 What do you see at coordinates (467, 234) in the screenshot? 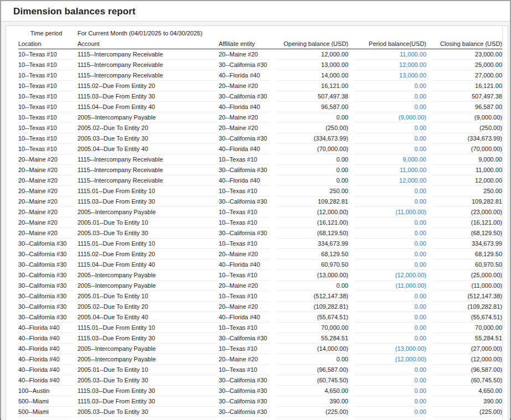
I see `cell-closing-balance: (68,129.50)` at bounding box center [467, 234].